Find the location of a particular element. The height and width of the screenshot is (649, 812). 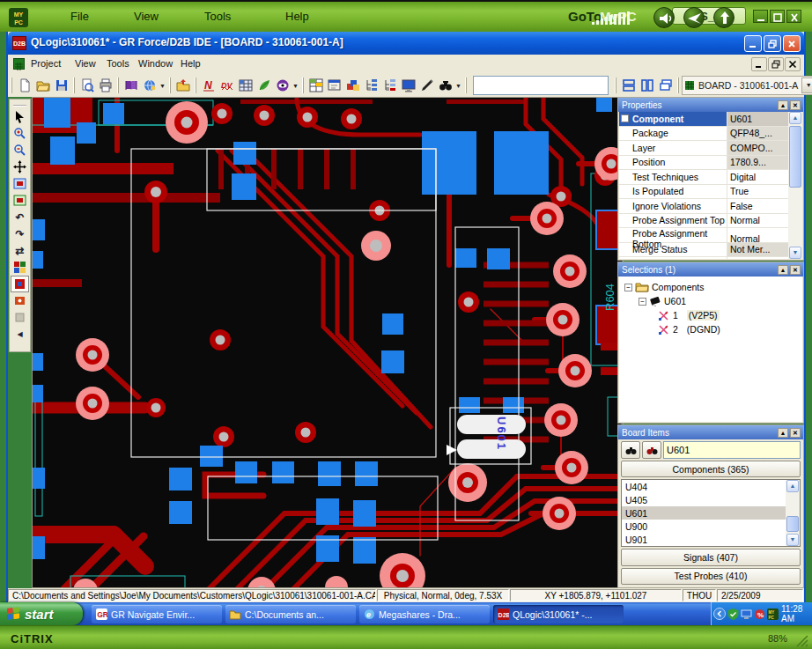

split-vertical-button is located at coordinates (646, 86).